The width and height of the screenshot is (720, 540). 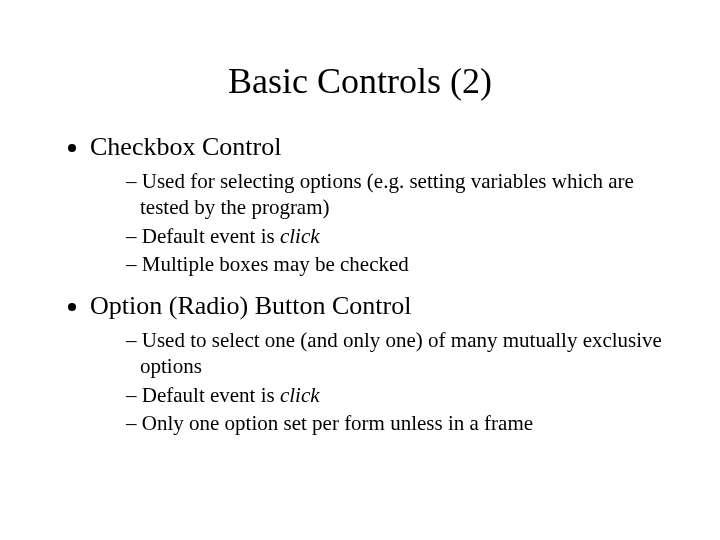 I want to click on sub-bullet-item: Multiple boxes may be checked, so click(x=398, y=264).